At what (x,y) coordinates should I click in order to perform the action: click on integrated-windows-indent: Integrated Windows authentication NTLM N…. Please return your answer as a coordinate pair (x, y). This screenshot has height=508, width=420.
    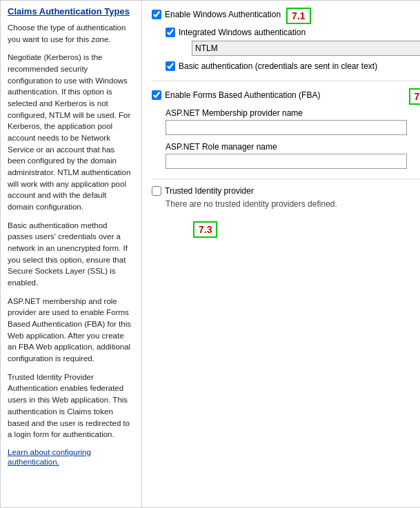
    Looking at the image, I should click on (292, 41).